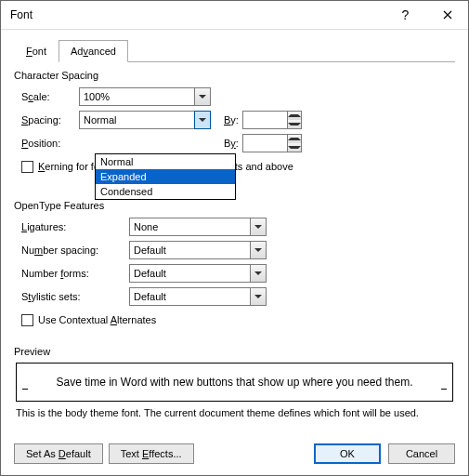 This screenshot has width=469, height=476. Describe the element at coordinates (165, 162) in the screenshot. I see `spacing-option-normal: Normal` at that location.